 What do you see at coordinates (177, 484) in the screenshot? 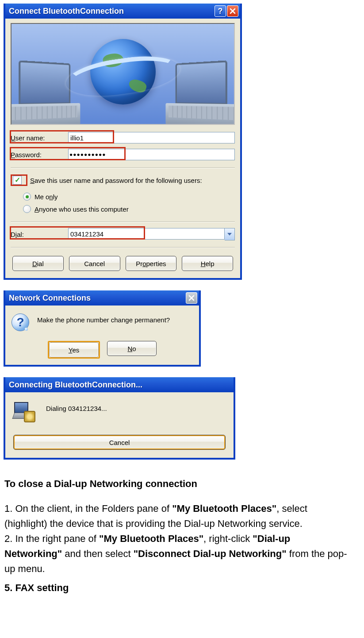
I see `instruction-heading: To close a Dial-up Networking connection` at bounding box center [177, 484].